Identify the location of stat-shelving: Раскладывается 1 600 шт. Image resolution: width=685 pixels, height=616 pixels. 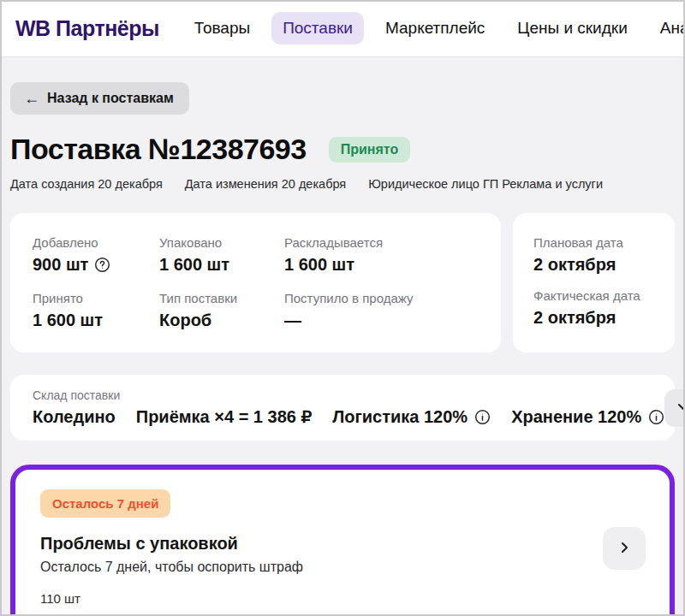
(382, 255).